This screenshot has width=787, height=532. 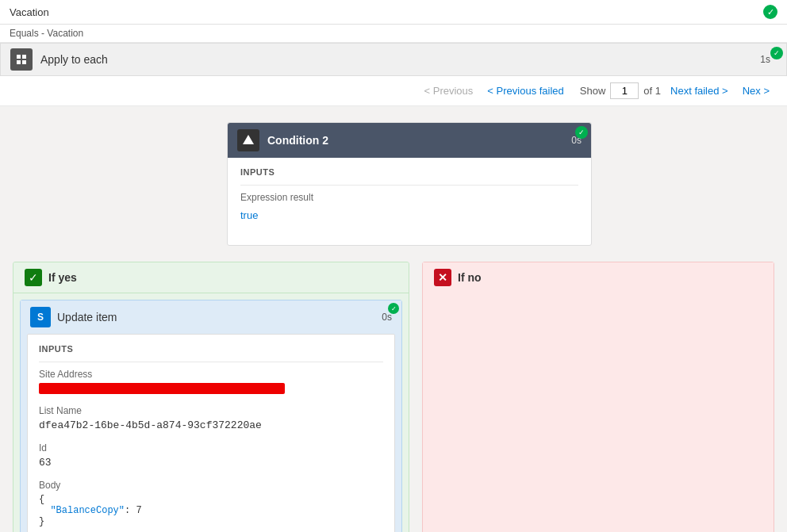 I want to click on success-indicator-top: ✓, so click(x=770, y=12).